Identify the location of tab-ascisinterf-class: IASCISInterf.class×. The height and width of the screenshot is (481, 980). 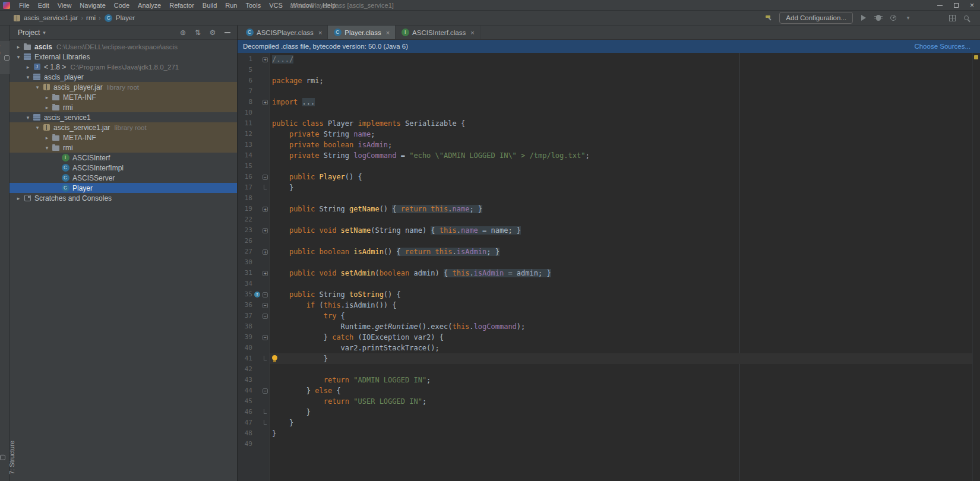
(438, 32).